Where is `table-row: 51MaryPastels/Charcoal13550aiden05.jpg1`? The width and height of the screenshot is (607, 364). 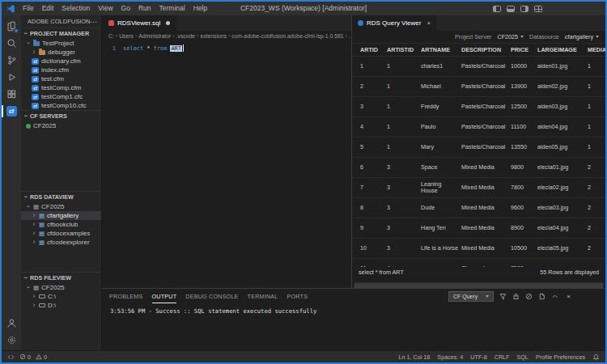
table-row: 51MaryPastels/Charcoal13550aiden05.jpg1 is located at coordinates (479, 147).